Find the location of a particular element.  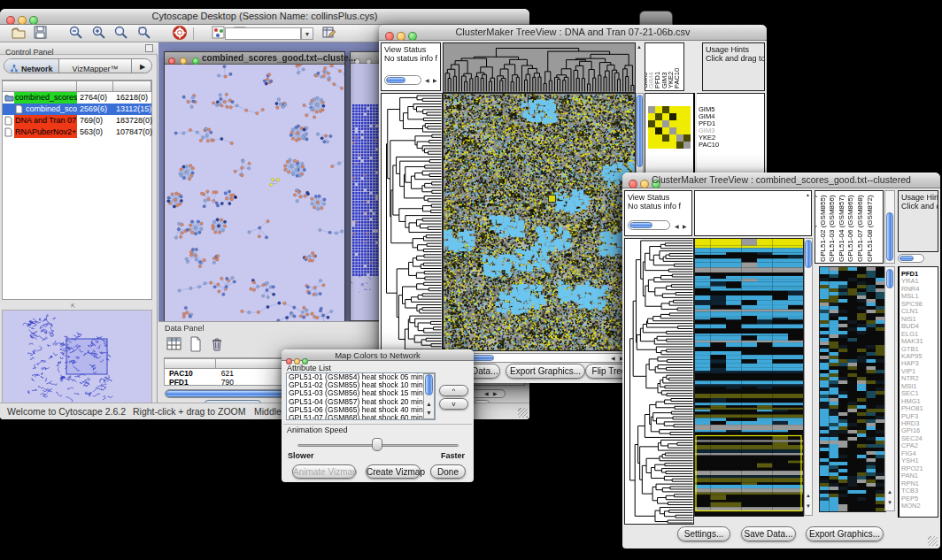

tv2-row-dendrogram is located at coordinates (659, 381).